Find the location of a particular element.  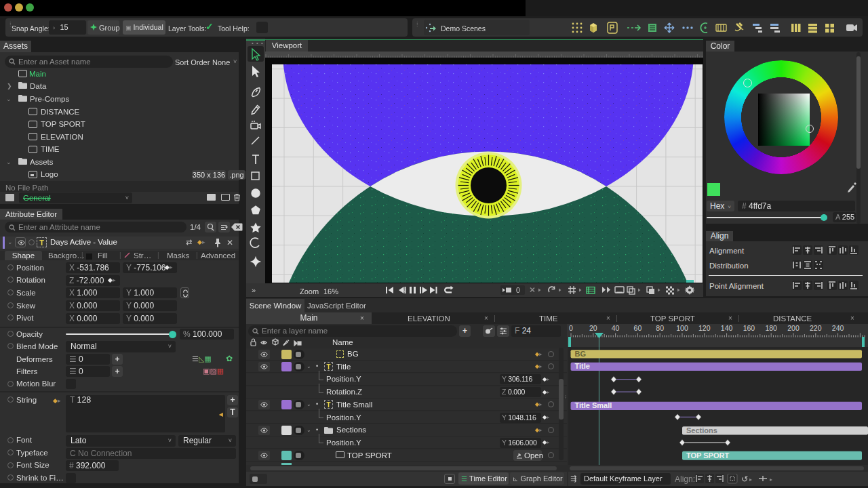

svg-text: 80 is located at coordinates (660, 328).